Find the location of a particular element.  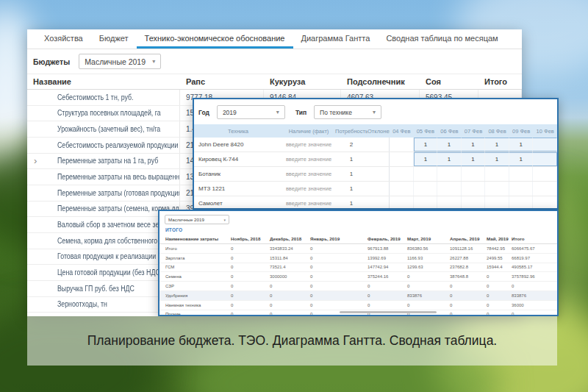

month-cell: 3343833.24 is located at coordinates (288, 249).